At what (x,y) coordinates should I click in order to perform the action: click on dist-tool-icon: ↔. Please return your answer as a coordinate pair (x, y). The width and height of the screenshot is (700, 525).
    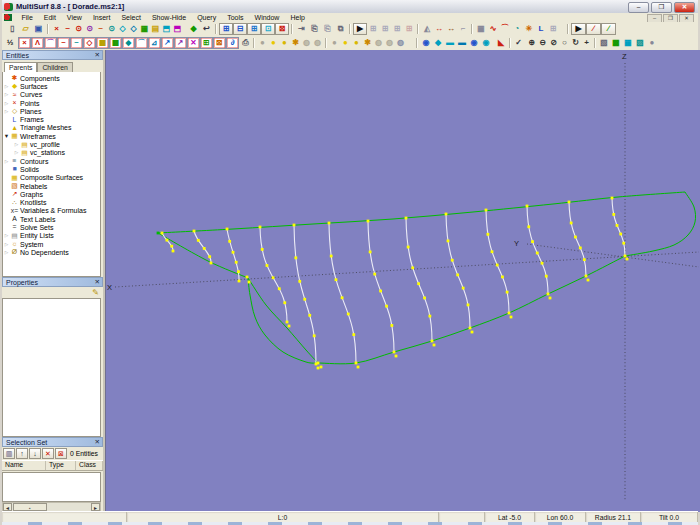
    Looking at the image, I should click on (439, 29).